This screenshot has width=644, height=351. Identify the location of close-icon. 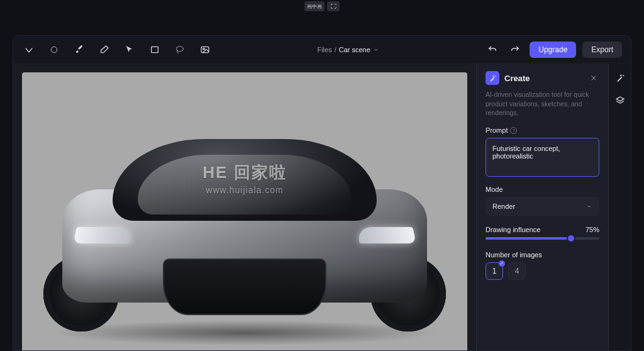
(594, 78).